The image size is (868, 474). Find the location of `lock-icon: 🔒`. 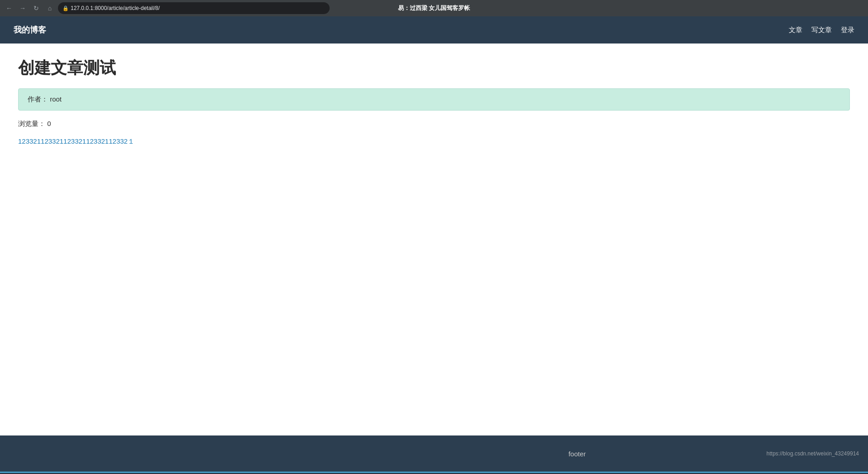

lock-icon: 🔒 is located at coordinates (66, 8).